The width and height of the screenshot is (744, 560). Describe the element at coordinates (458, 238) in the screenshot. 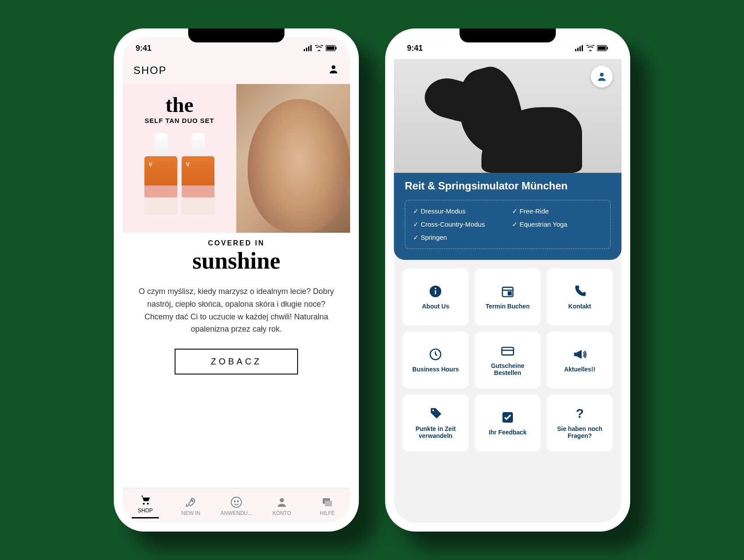

I see `feature-item: Springen` at that location.